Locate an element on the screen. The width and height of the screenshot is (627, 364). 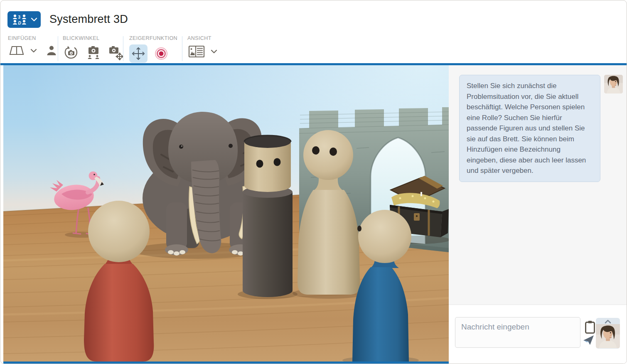
page-title: Systembrett 3D is located at coordinates (89, 19).